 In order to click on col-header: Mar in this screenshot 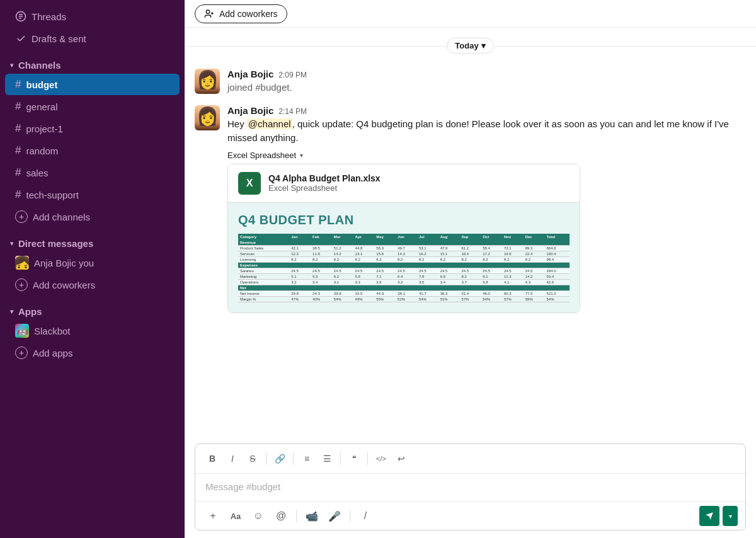, I will do `click(343, 237)`.